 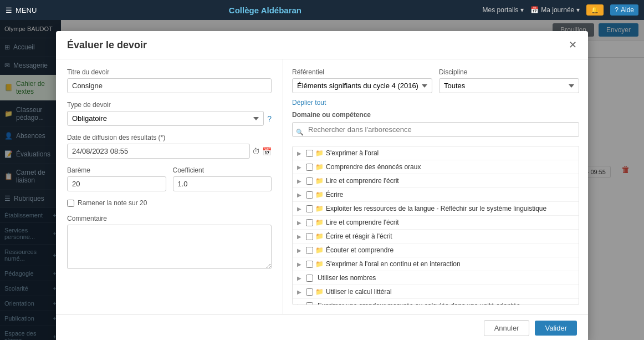 What do you see at coordinates (352, 153) in the screenshot?
I see `tree-item-label: S'exprimer à l'oral` at bounding box center [352, 153].